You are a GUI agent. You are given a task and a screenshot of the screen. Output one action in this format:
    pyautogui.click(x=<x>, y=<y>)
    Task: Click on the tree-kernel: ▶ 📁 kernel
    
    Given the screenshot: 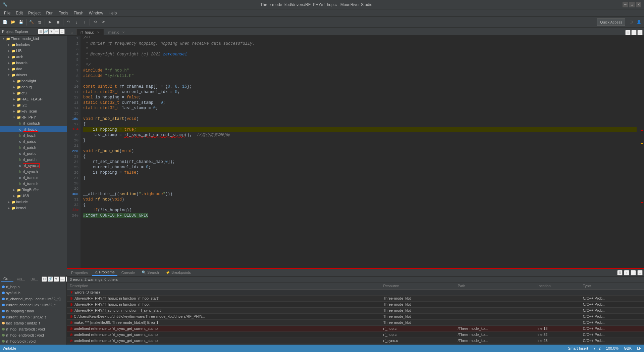 What is the action you would take?
    pyautogui.click(x=34, y=208)
    